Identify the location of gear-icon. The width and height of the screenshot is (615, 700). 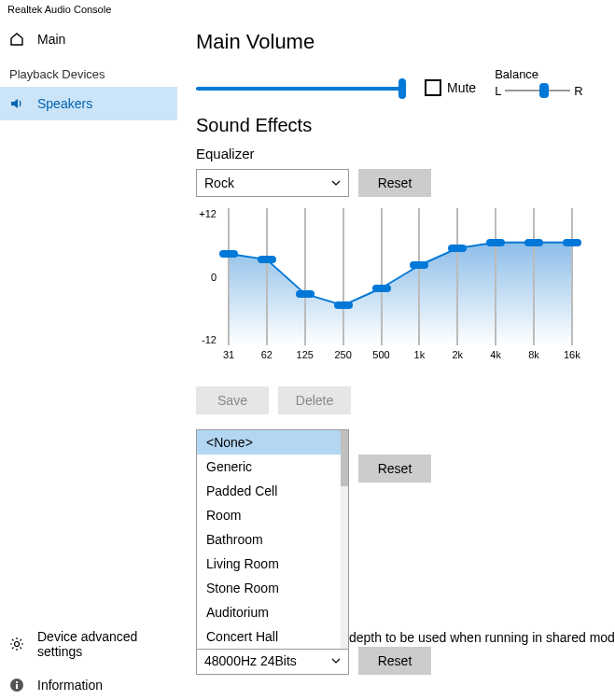
(17, 644).